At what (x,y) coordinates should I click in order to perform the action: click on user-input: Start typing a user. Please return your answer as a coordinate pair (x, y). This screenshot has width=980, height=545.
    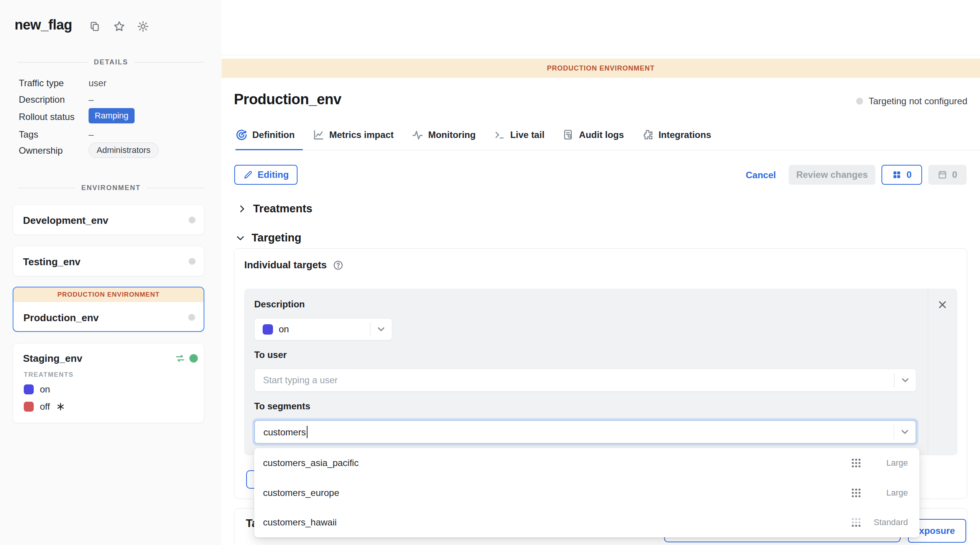
    Looking at the image, I should click on (585, 380).